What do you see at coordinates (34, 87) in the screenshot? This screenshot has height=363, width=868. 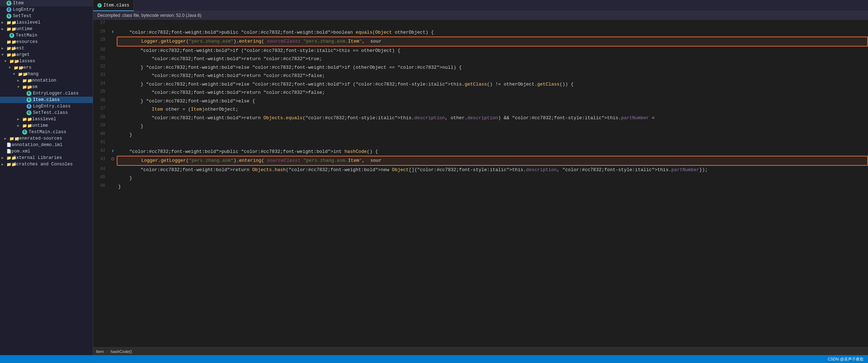 I see `tree-item-label: asm` at bounding box center [34, 87].